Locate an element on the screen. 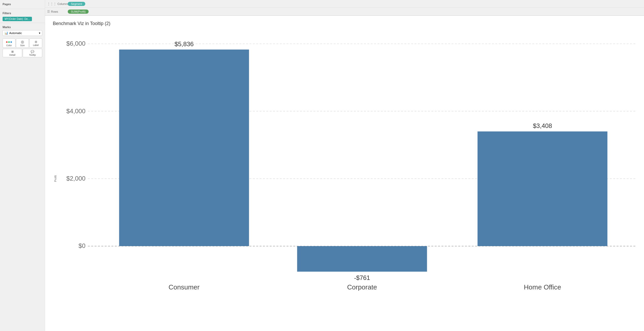  filters-section: Filters MY(Order Date): De... is located at coordinates (22, 16).